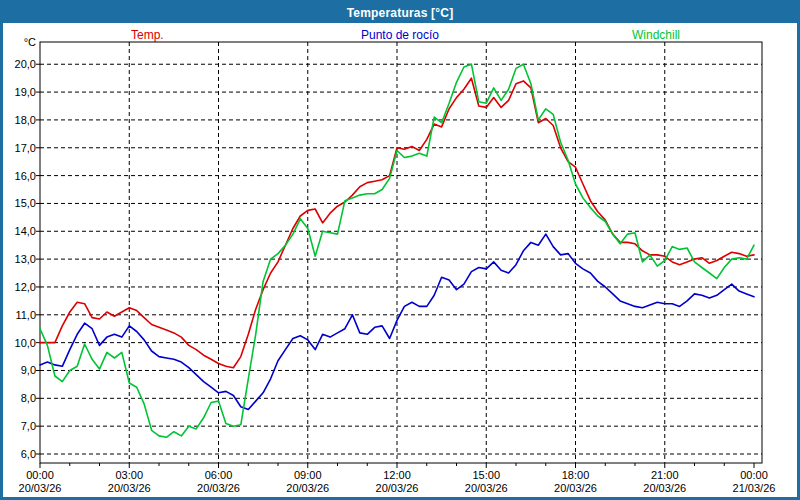  Describe the element at coordinates (20, 203) in the screenshot. I see `y-tick-label: 15,0` at that location.